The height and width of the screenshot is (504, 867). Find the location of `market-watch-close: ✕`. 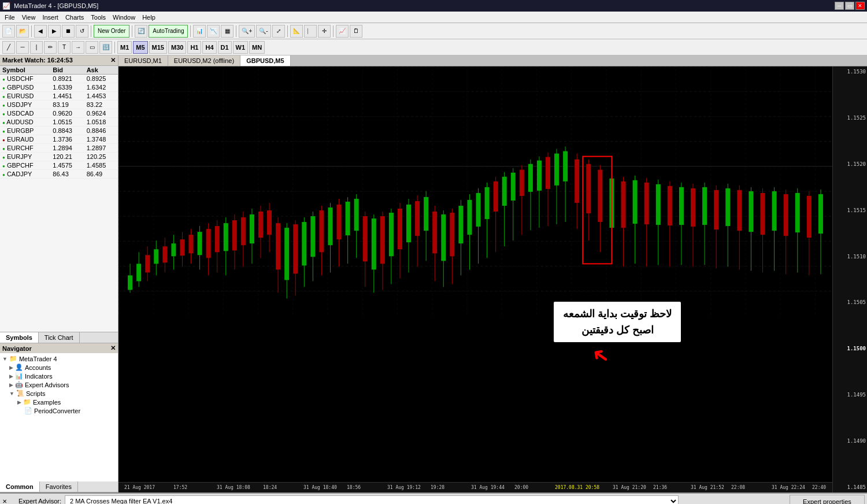

market-watch-close: ✕ is located at coordinates (113, 60).